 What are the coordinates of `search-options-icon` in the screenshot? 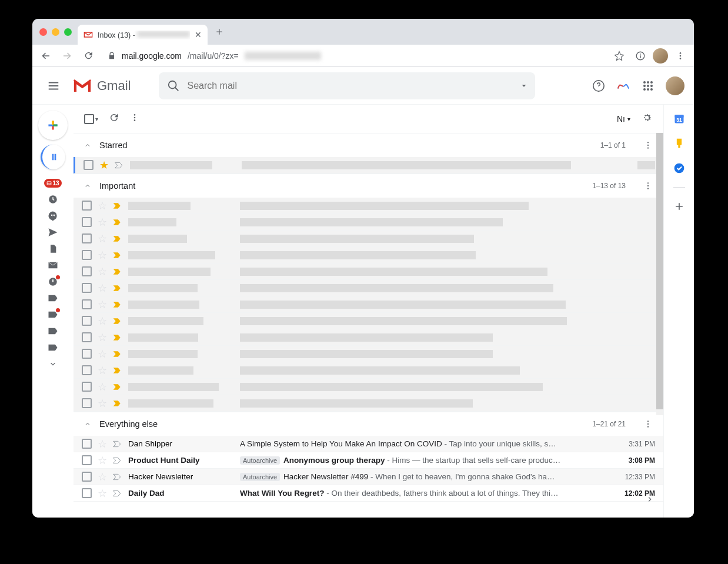 It's located at (524, 86).